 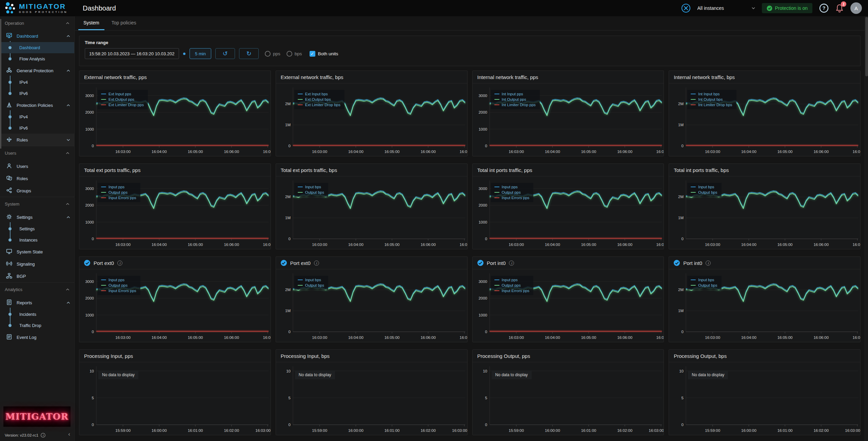 I want to click on sidebar-subitem-traffic-drop: Traffic Drop, so click(x=37, y=326).